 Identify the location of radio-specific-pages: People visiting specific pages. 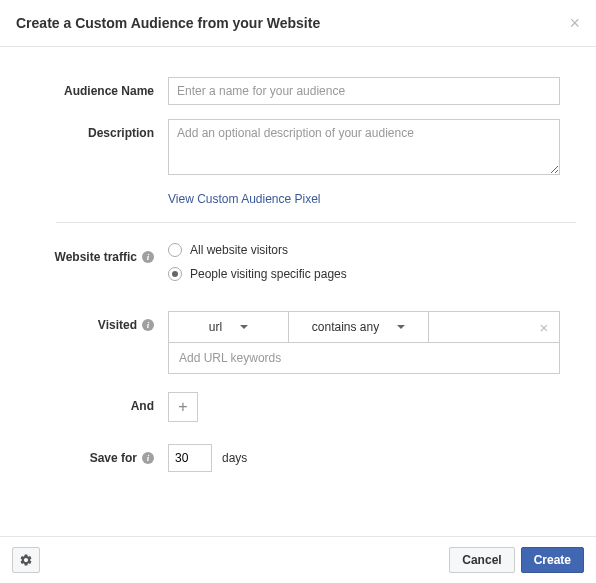
(364, 274).